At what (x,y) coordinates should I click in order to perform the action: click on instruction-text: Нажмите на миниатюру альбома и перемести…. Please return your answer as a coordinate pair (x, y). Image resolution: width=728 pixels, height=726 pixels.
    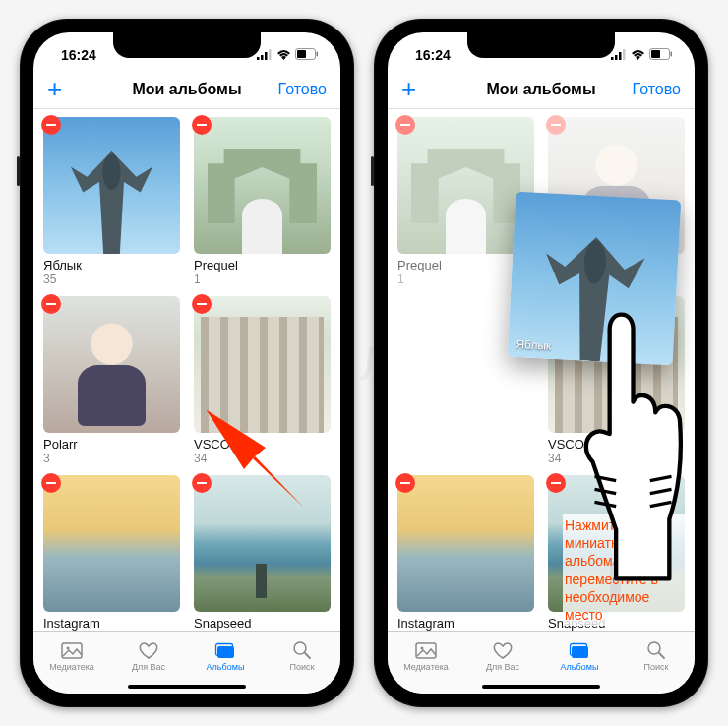
    Looking at the image, I should click on (627, 571).